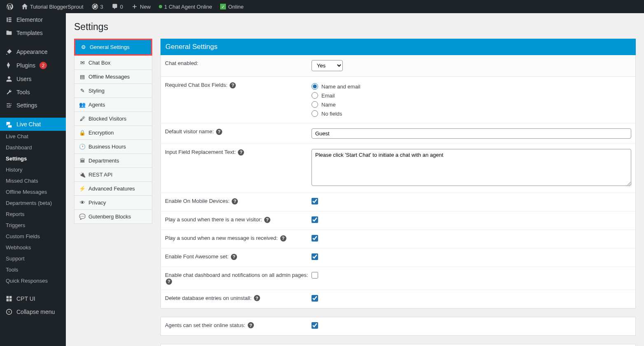 The image size is (644, 346). I want to click on menu-elementor: Elementor, so click(33, 20).